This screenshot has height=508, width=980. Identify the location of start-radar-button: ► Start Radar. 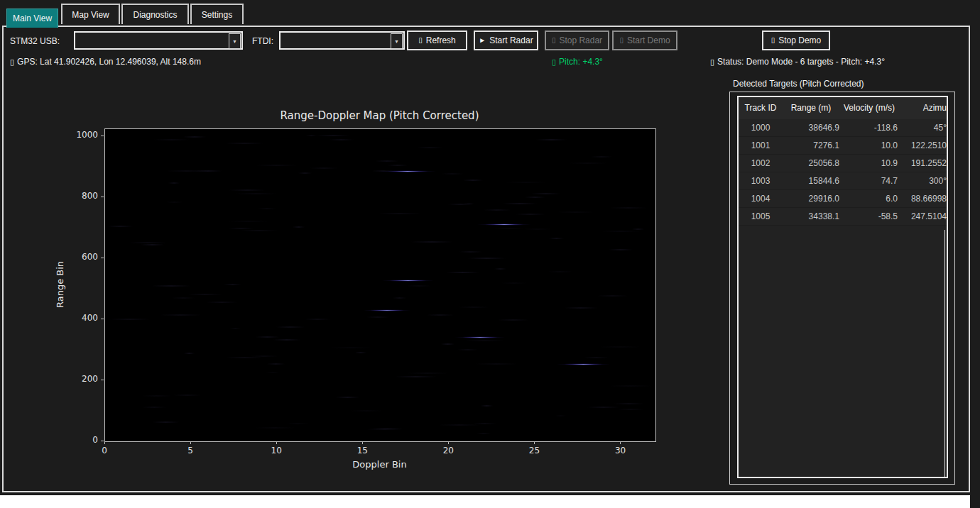
(506, 40).